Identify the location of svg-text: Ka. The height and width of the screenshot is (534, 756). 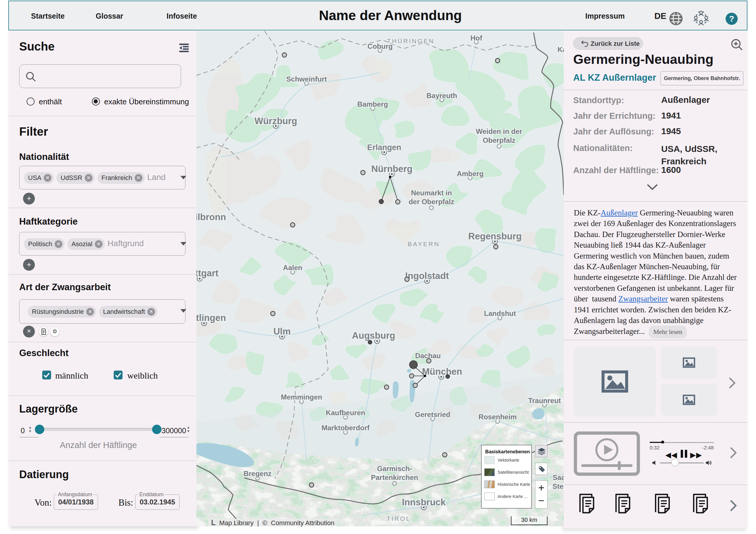
(560, 49).